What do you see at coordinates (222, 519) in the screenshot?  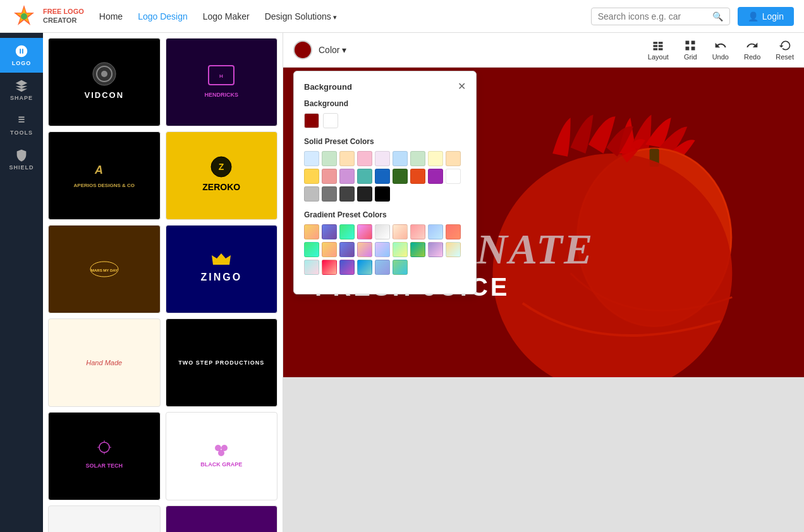 I see `template-phonegame: PHONE GAME` at bounding box center [222, 519].